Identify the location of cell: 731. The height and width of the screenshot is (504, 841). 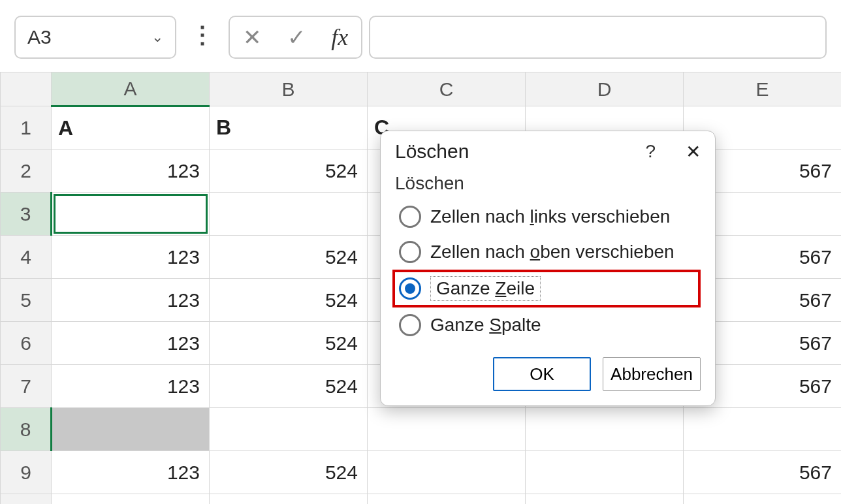
(447, 499).